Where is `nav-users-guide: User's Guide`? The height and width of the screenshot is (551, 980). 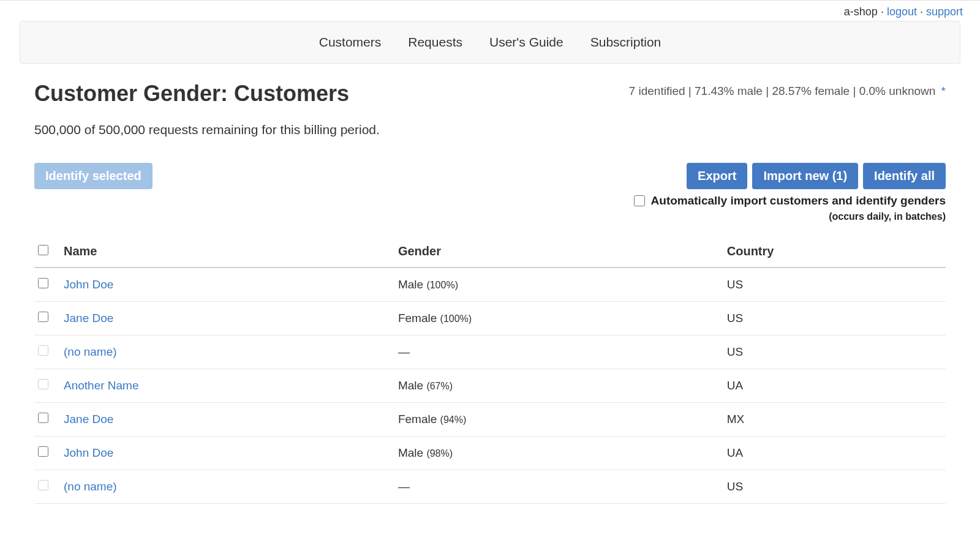 nav-users-guide: User's Guide is located at coordinates (527, 42).